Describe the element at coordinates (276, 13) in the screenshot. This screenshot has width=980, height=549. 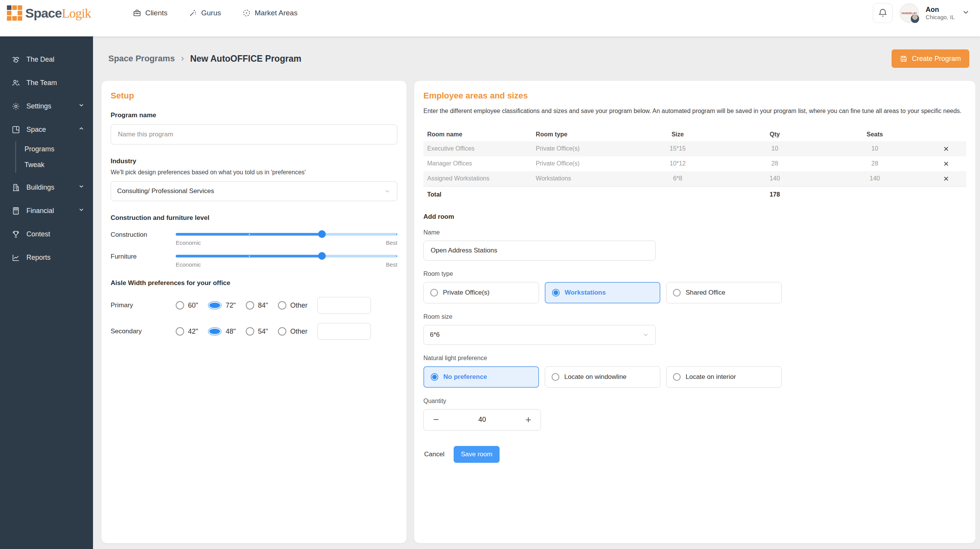
I see `nav-label: Market Areas` at that location.